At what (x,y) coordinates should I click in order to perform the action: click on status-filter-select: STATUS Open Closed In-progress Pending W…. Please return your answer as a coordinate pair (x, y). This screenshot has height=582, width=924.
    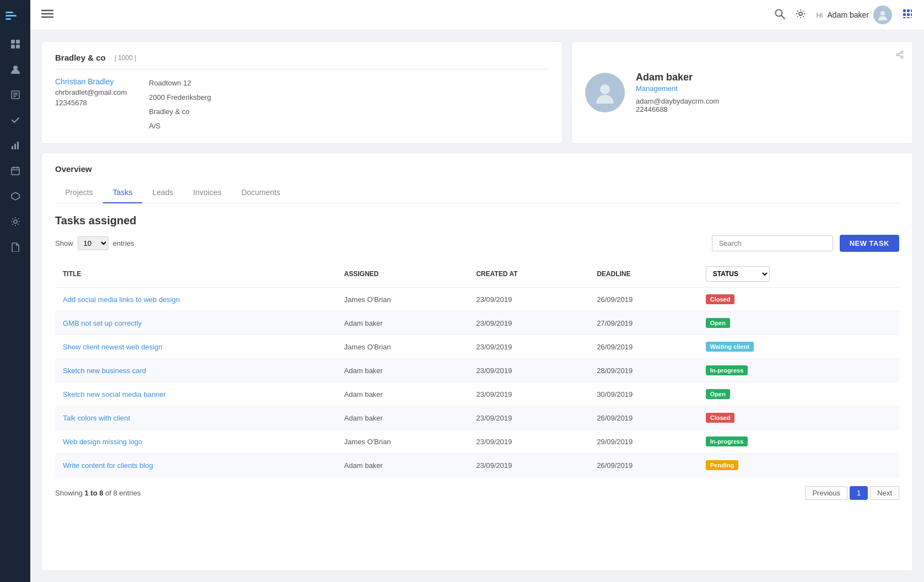
    Looking at the image, I should click on (738, 274).